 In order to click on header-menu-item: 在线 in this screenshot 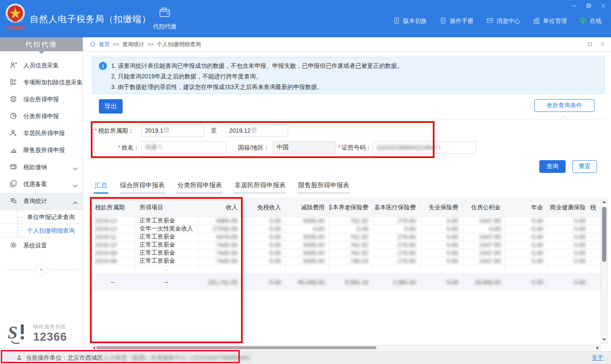, I will do `click(591, 21)`.